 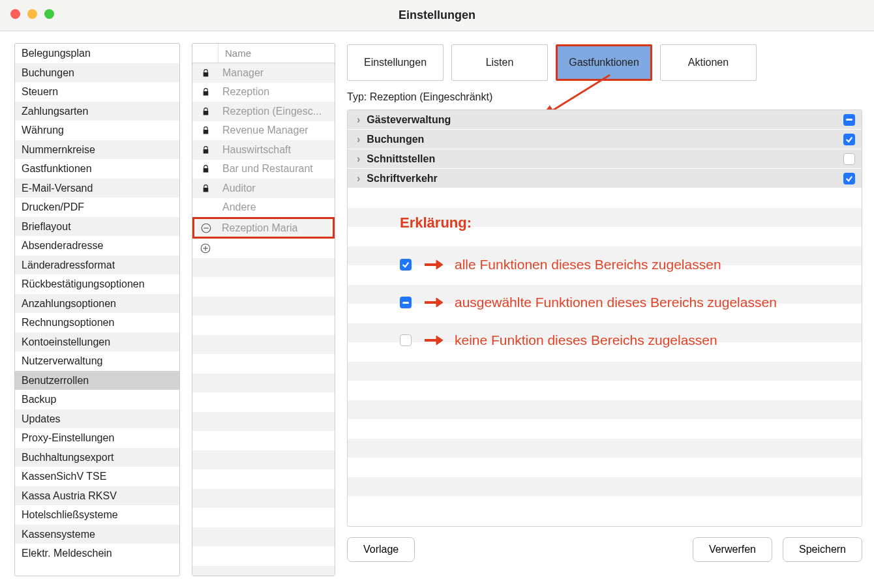 I want to click on settings-item: Belegungsplan, so click(x=97, y=53).